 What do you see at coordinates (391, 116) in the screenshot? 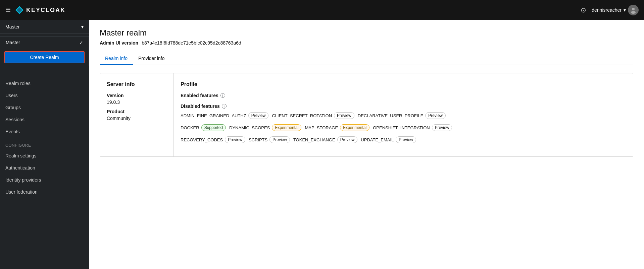
I see `feature-name: DECLARATIVE_USER_PROFILE` at bounding box center [391, 116].